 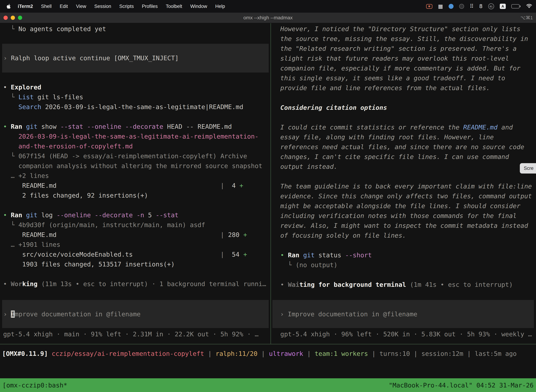 I want to click on text-segment: README.md, so click(x=30, y=235).